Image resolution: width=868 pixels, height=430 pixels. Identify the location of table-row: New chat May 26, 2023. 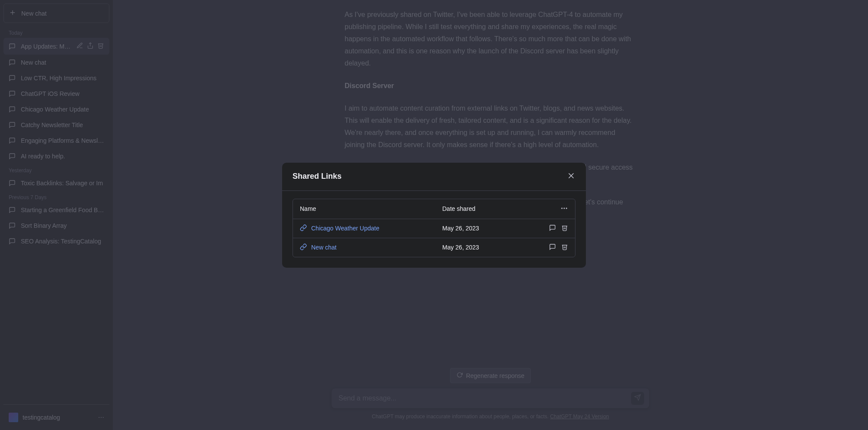
(434, 247).